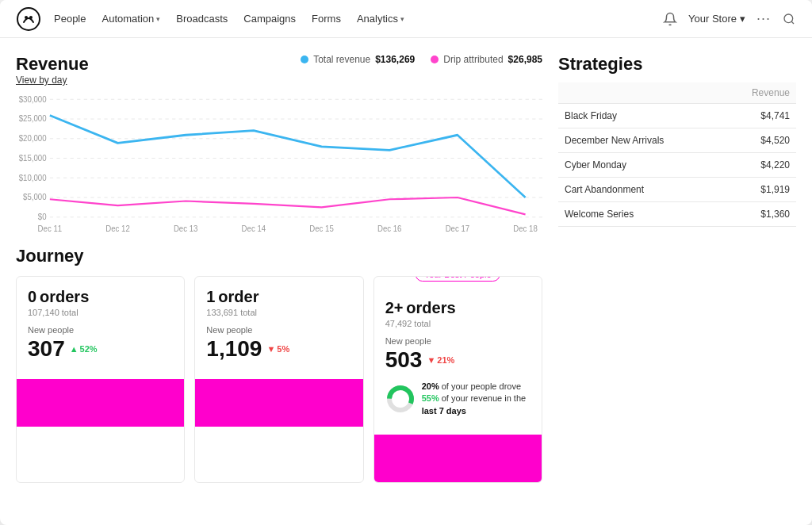  Describe the element at coordinates (270, 19) in the screenshot. I see `nav-item-campaigns: Campaigns` at that location.